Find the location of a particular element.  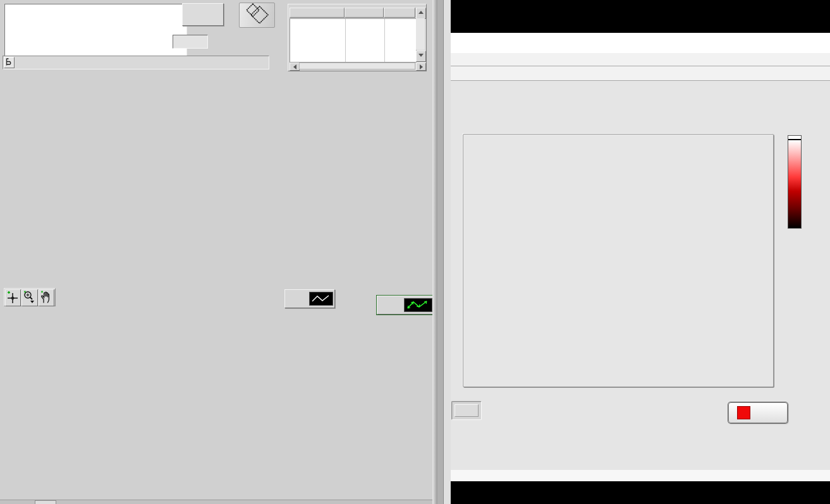

graph-palette is located at coordinates (30, 297).